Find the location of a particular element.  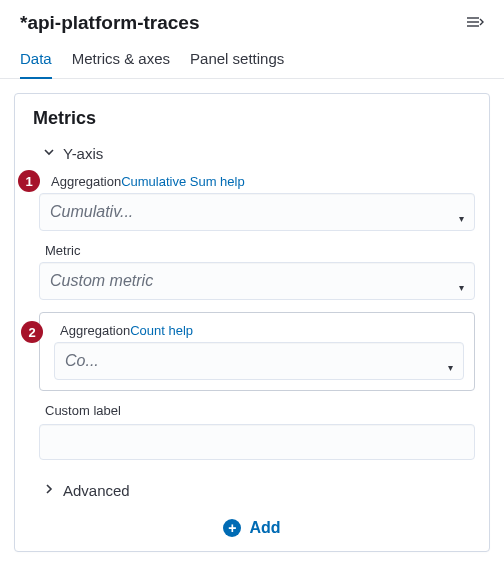

chevron-down-icon is located at coordinates (49, 154).